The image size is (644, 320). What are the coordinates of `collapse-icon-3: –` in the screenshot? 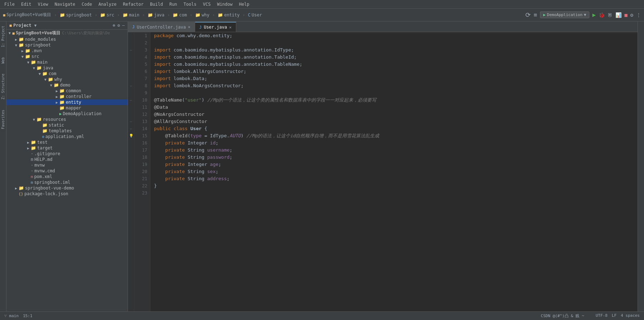 It's located at (131, 50).